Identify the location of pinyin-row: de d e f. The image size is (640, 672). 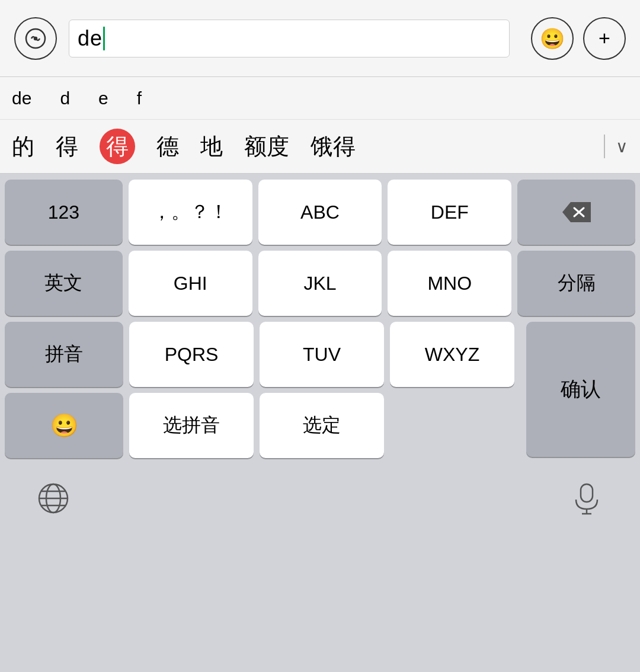
(320, 98).